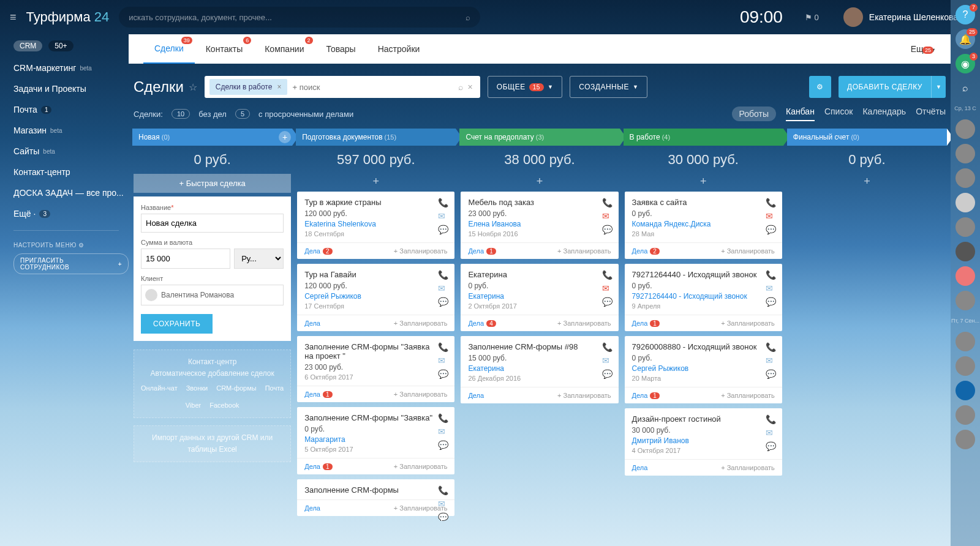 Image resolution: width=980 pixels, height=546 pixels. Describe the element at coordinates (71, 214) in the screenshot. I see `sidebar-item: Ещё ·3` at that location.